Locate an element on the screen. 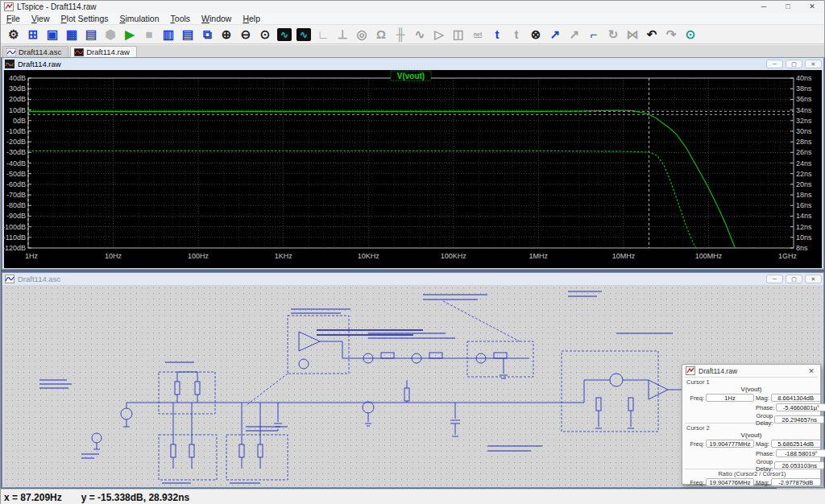 The width and height of the screenshot is (825, 504). menu-item-plot-settings: Plot Settings is located at coordinates (85, 19).